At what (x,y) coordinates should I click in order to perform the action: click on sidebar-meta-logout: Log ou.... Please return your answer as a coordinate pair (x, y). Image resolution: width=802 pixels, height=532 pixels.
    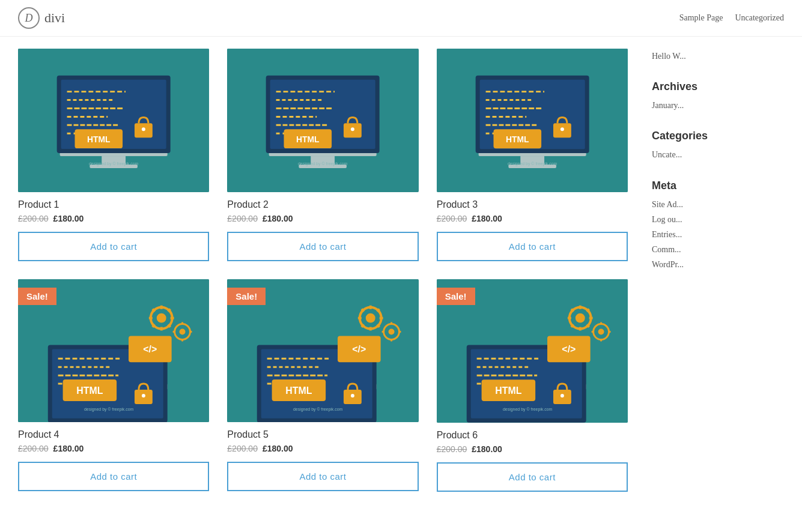
    Looking at the image, I should click on (718, 220).